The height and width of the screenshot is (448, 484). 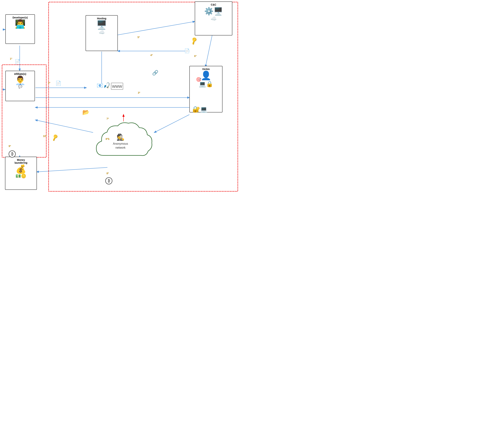 I want to click on cc-node: C&C ⚙️🖥️ ☁️, so click(x=214, y=18).